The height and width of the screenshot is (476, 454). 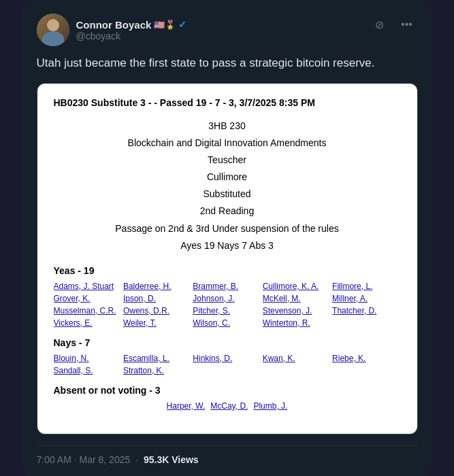 What do you see at coordinates (227, 305) in the screenshot?
I see `yeas-names-grid: Adams, J. Stuart Balderree, H. Brammer, …` at bounding box center [227, 305].